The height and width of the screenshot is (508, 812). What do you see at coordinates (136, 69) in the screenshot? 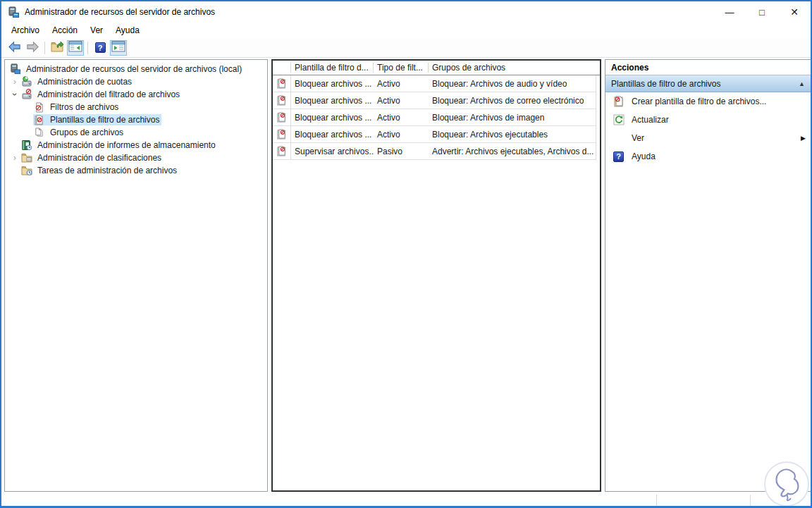
I see `tree-item-root: Administrador de recursos del servidor d…` at bounding box center [136, 69].